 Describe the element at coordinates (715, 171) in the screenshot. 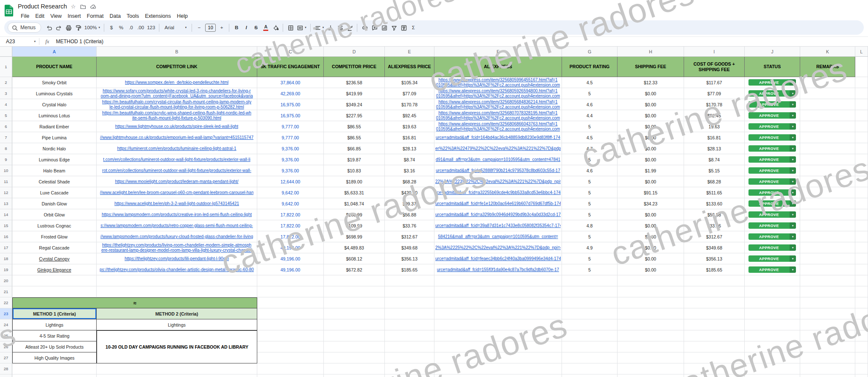

I see `cell-I10: $5.15` at that location.